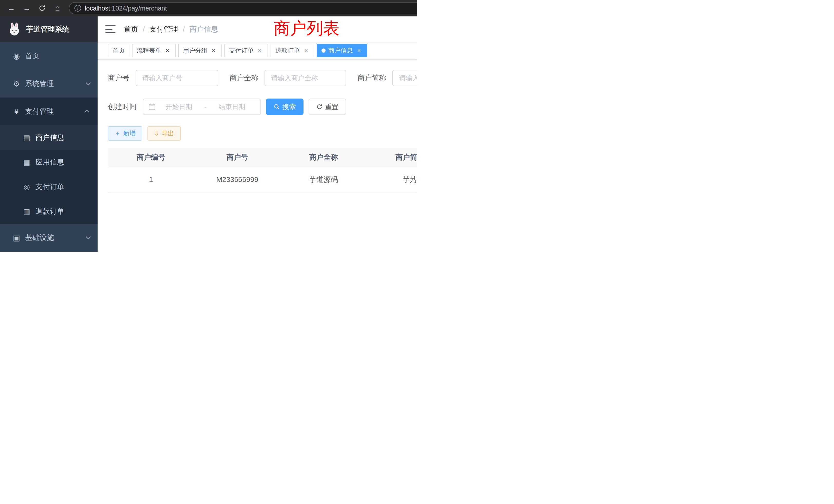 The height and width of the screenshot is (504, 834). What do you see at coordinates (204, 29) in the screenshot?
I see `breadcrumb-merchant: 商户信息` at bounding box center [204, 29].